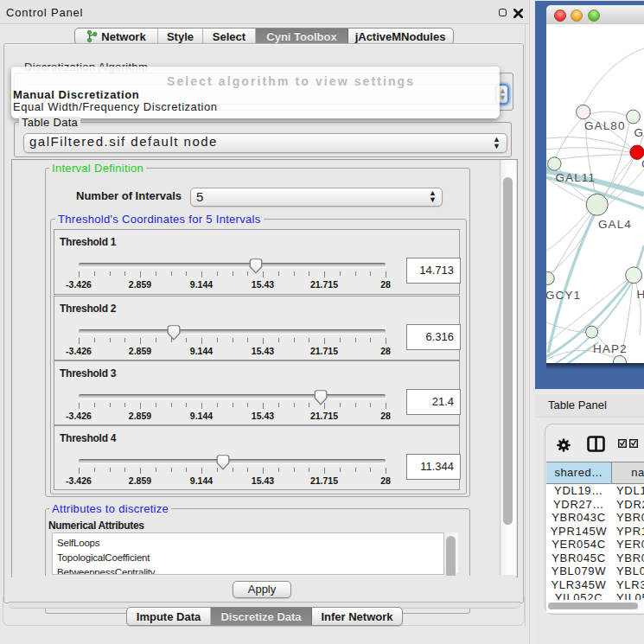 Image resolution: width=644 pixels, height=644 pixels. Describe the element at coordinates (610, 349) in the screenshot. I see `svg-text: HAP2` at that location.